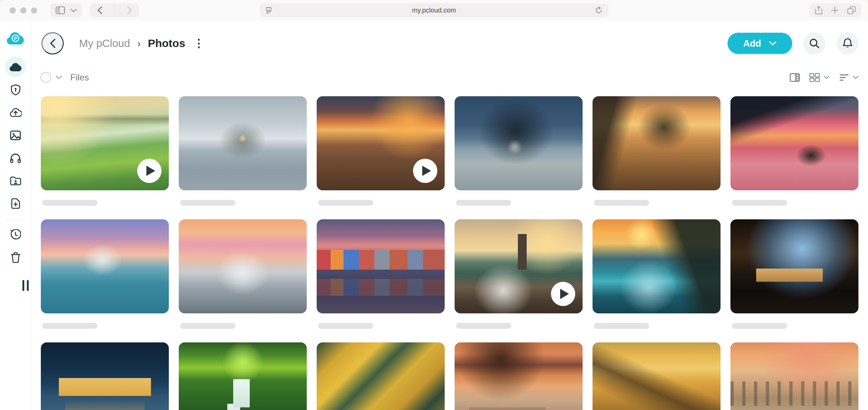  What do you see at coordinates (15, 38) in the screenshot?
I see `sidebar-item-pcloud-logo: P` at bounding box center [15, 38].